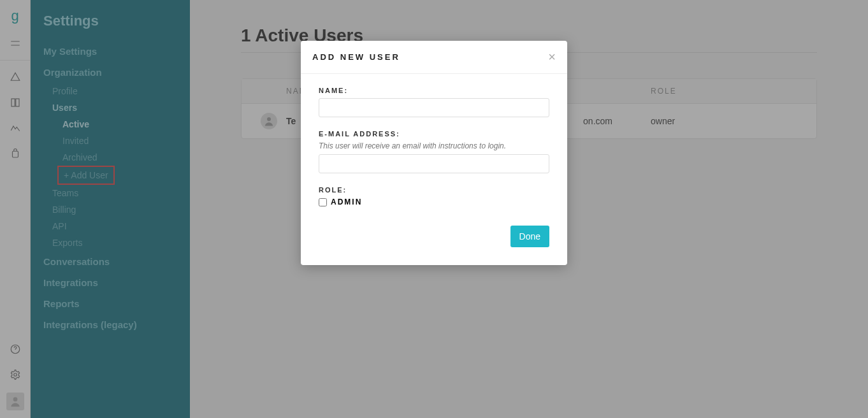 This screenshot has height=418, width=868. What do you see at coordinates (434, 196) in the screenshot?
I see `role-field-group: ROLE: ADMIN` at bounding box center [434, 196].